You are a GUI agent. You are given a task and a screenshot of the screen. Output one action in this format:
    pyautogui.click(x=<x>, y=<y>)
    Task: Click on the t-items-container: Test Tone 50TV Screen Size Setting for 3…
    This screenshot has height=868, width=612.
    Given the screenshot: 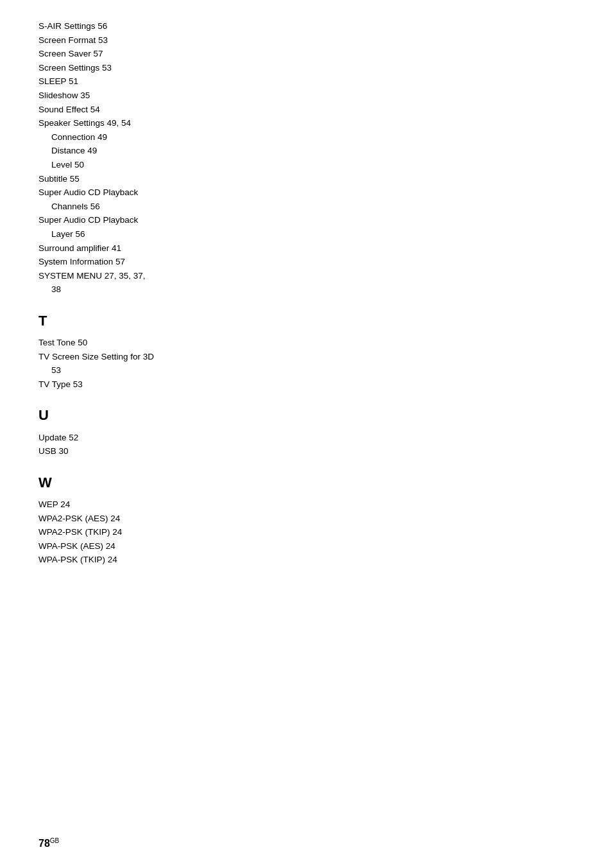 What is the action you would take?
    pyautogui.click(x=306, y=363)
    